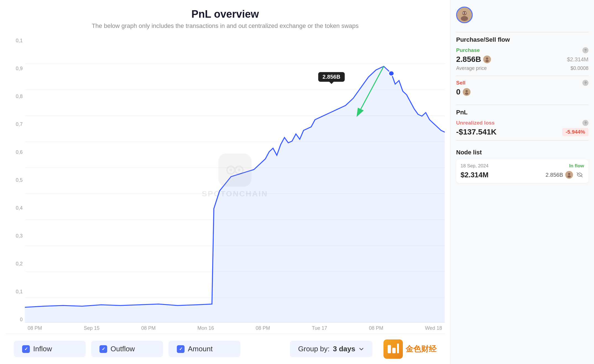 The image size is (594, 364). I want to click on pnl-percent: -5.944%, so click(575, 132).